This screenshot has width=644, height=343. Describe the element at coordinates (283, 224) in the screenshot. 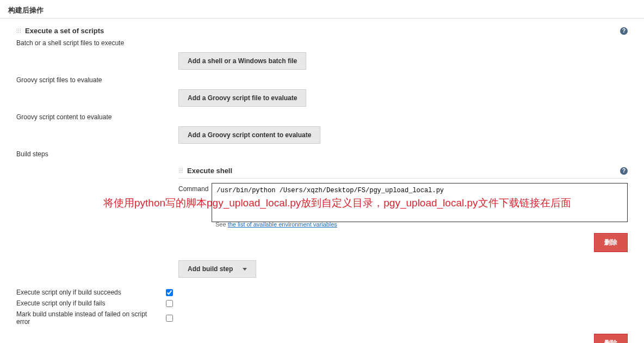

I see `env-variables-link: the list of available environment variab…` at that location.